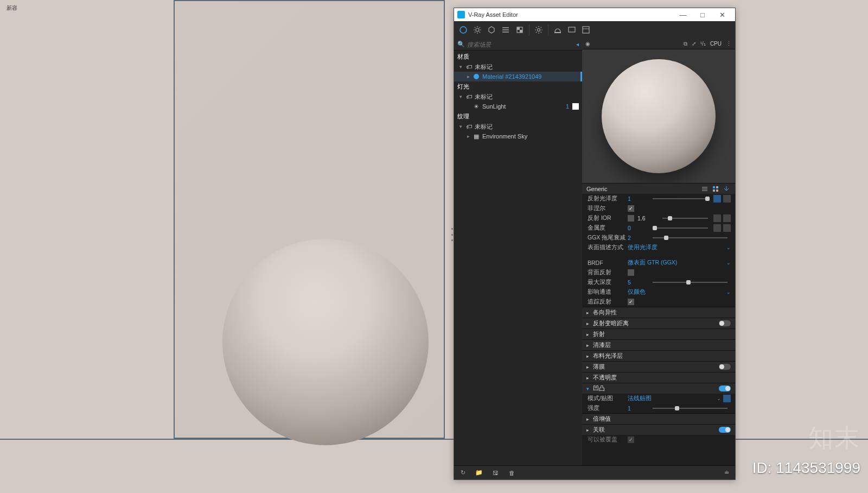  I want to click on frame-buffer-icon, so click(572, 30).